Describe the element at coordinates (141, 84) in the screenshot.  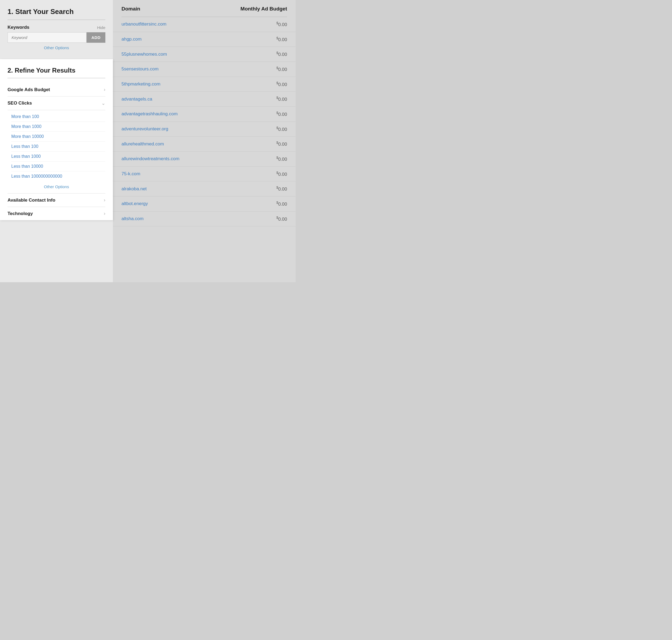
I see `domain-link: 5thpmarketing.com` at that location.